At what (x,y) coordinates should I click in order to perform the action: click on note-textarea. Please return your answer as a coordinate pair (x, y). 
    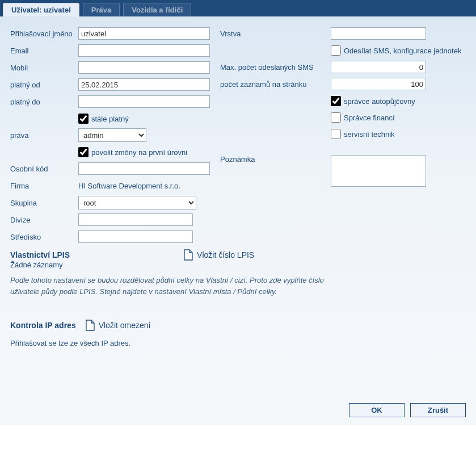
    Looking at the image, I should click on (378, 171).